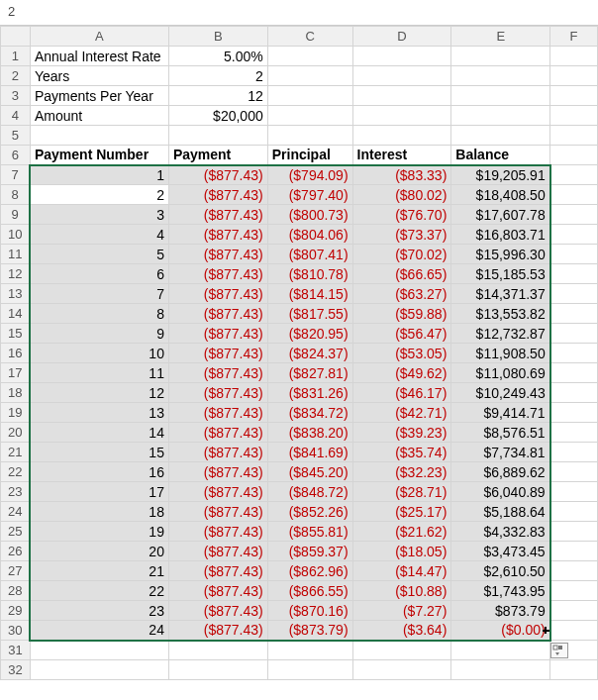  I want to click on cell-A29: 23, so click(99, 611).